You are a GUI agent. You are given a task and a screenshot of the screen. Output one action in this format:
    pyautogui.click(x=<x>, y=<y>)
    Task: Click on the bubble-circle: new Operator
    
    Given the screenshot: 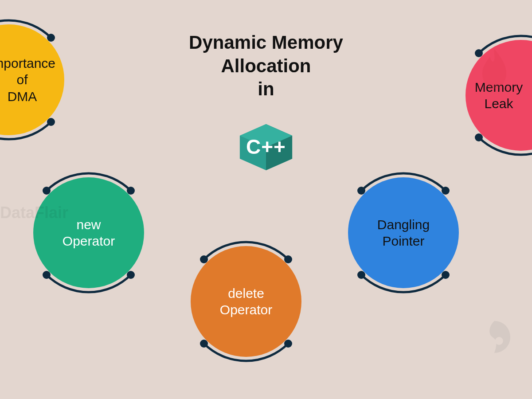 What is the action you would take?
    pyautogui.click(x=89, y=233)
    